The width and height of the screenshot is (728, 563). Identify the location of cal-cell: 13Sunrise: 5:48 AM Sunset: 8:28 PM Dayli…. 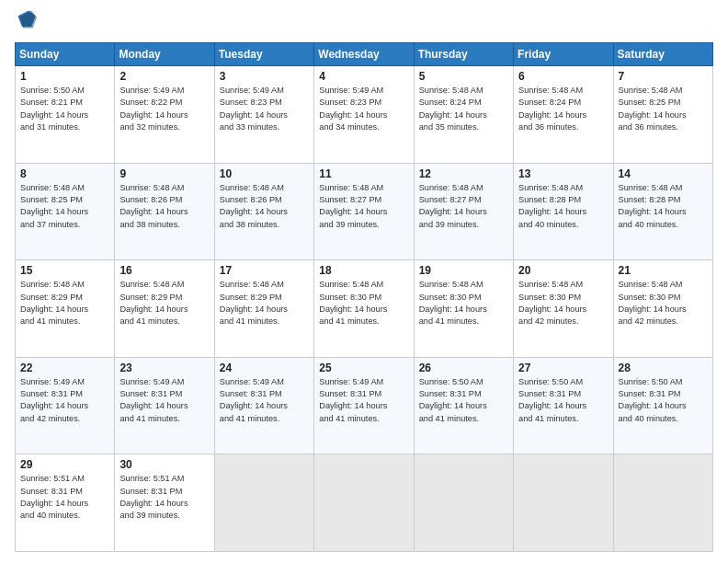
(563, 212).